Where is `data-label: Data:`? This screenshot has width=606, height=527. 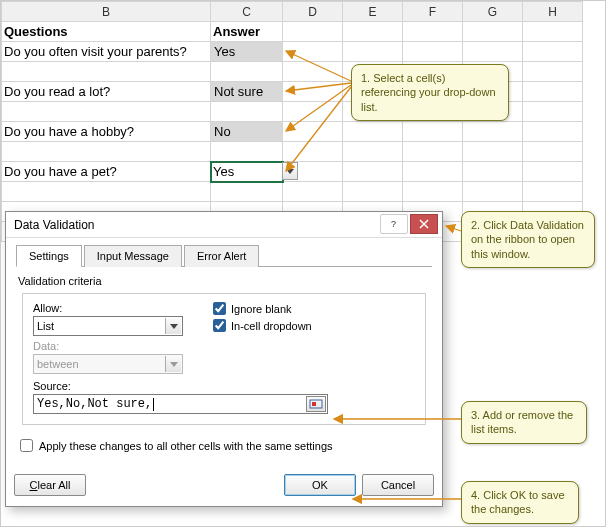 data-label: Data: is located at coordinates (224, 346).